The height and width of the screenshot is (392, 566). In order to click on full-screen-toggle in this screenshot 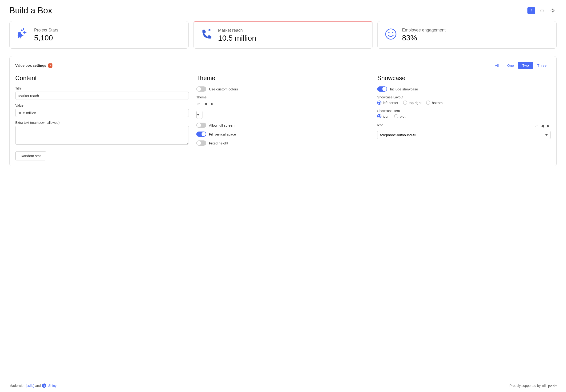, I will do `click(201, 125)`.